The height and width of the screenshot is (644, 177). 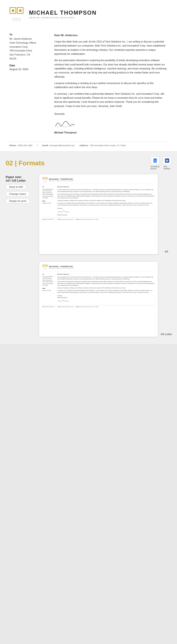 What do you see at coordinates (111, 68) in the screenshot?
I see `body-para-2: We are particularly interested in explor…` at bounding box center [111, 68].